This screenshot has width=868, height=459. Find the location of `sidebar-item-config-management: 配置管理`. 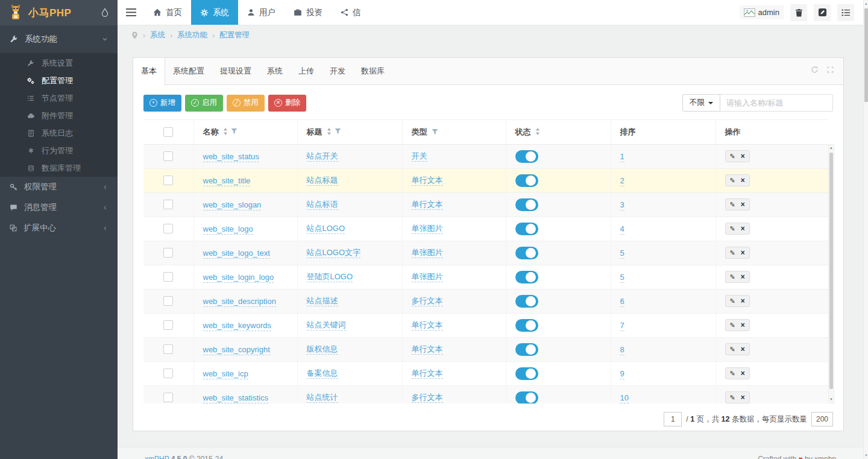

sidebar-item-config-management: 配置管理 is located at coordinates (59, 81).